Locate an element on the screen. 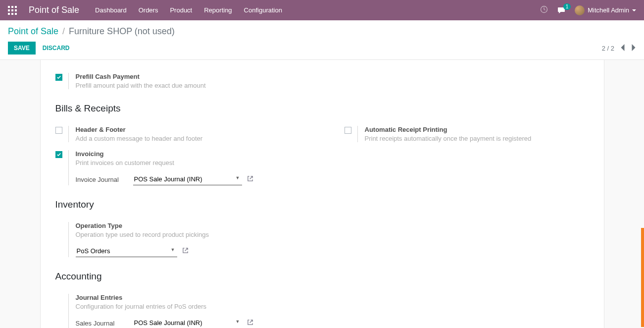 This screenshot has height=328, width=644. operation-type-input is located at coordinates (127, 251).